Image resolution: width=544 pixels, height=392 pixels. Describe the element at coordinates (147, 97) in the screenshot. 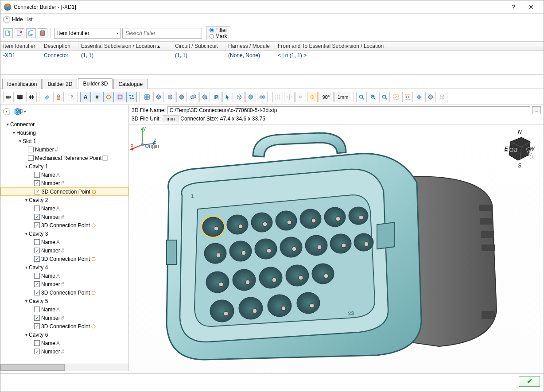

I see `grid-button` at that location.